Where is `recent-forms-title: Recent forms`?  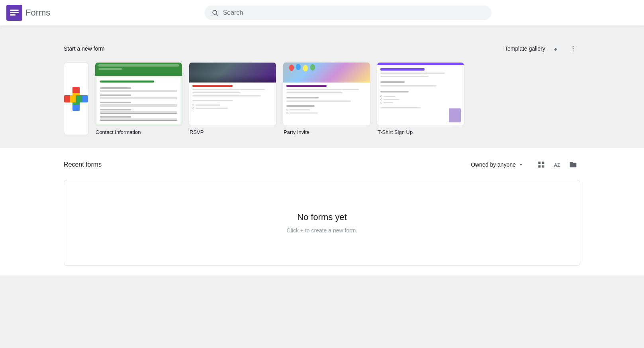
recent-forms-title: Recent forms is located at coordinates (83, 165).